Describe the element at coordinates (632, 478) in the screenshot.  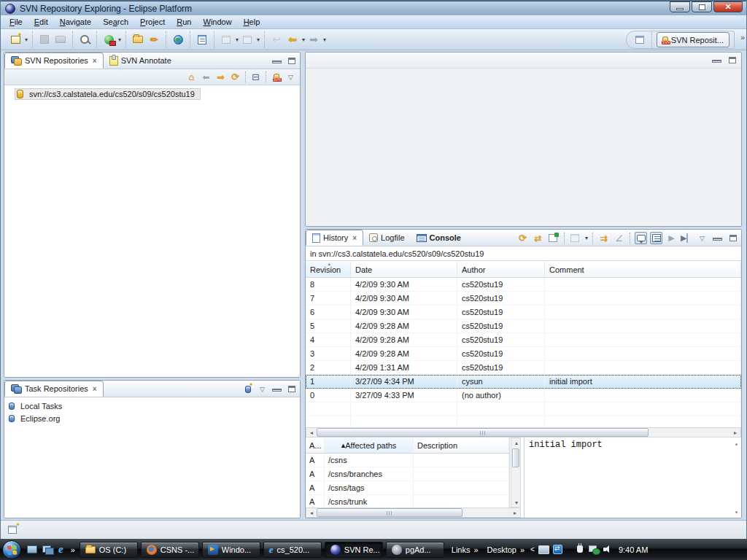
I see `comment-viewer: initial import ▴ ▾` at that location.